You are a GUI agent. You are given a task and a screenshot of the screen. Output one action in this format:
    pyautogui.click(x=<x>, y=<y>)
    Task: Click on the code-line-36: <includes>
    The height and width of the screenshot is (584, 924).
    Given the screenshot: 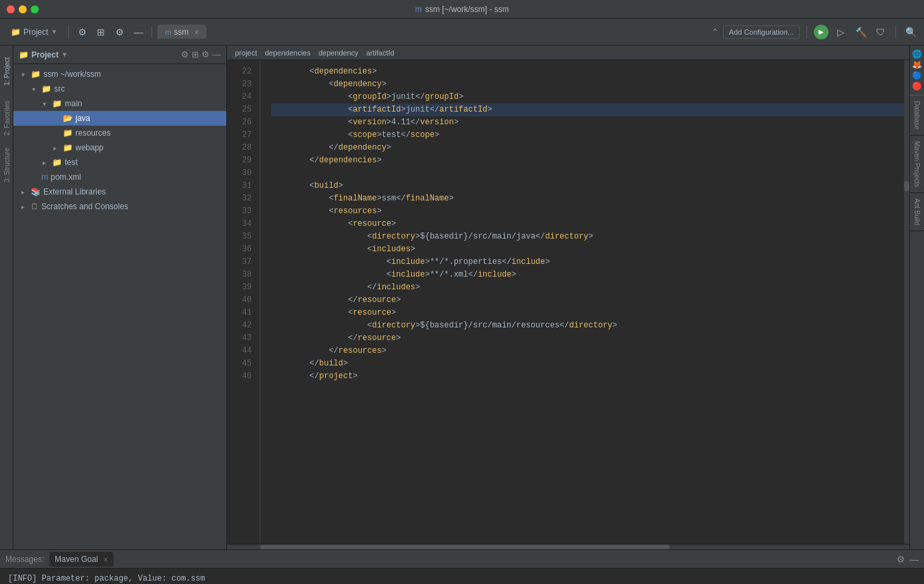 What is the action you would take?
    pyautogui.click(x=588, y=250)
    